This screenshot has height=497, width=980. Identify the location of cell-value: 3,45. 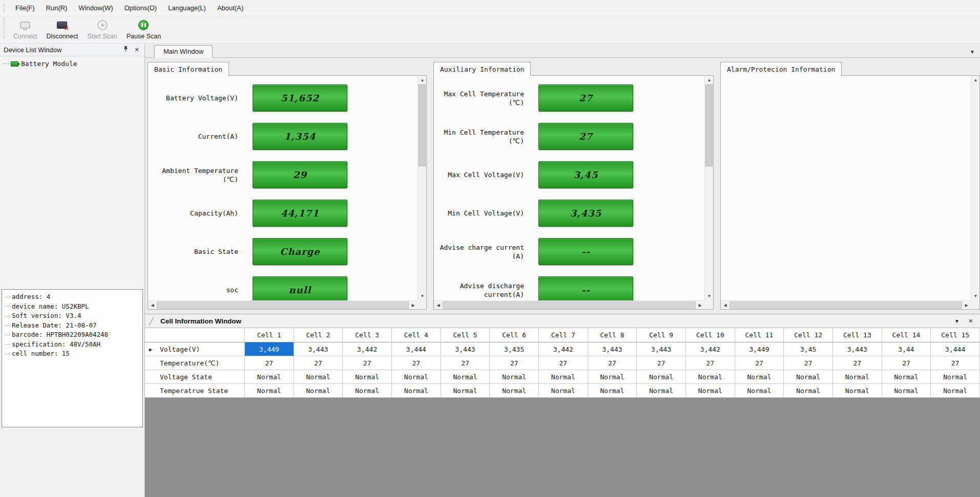
(808, 349).